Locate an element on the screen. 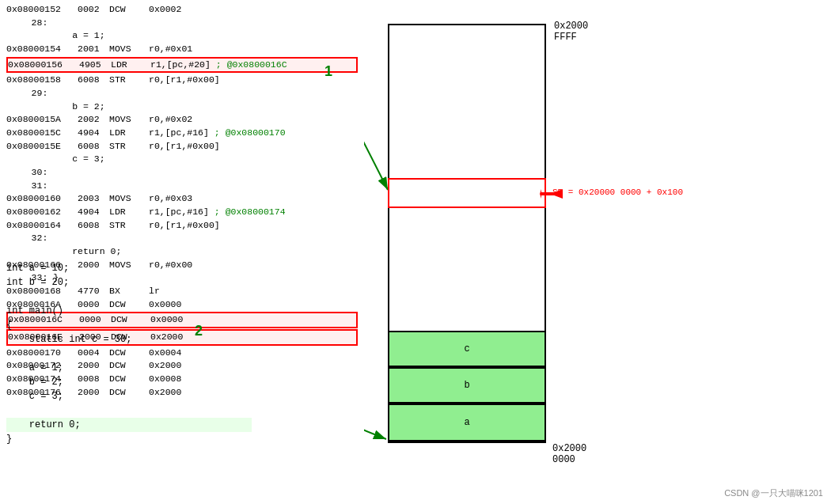  c-src-a1: a = 1; is located at coordinates (129, 368).